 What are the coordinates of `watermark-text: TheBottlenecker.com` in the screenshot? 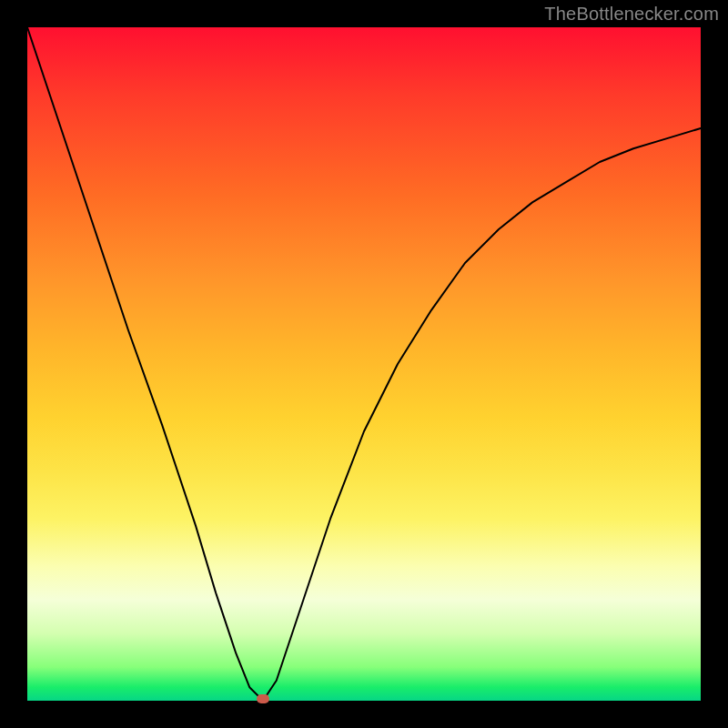 It's located at (632, 15).